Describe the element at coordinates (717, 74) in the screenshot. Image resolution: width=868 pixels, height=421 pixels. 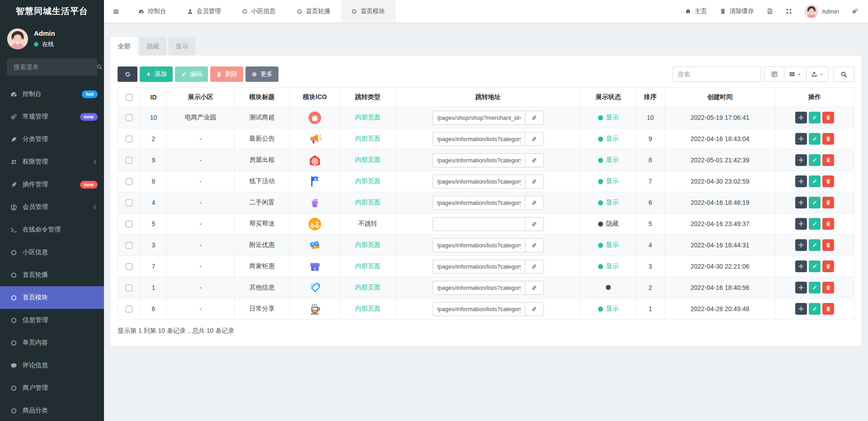
I see `table-search-input` at that location.